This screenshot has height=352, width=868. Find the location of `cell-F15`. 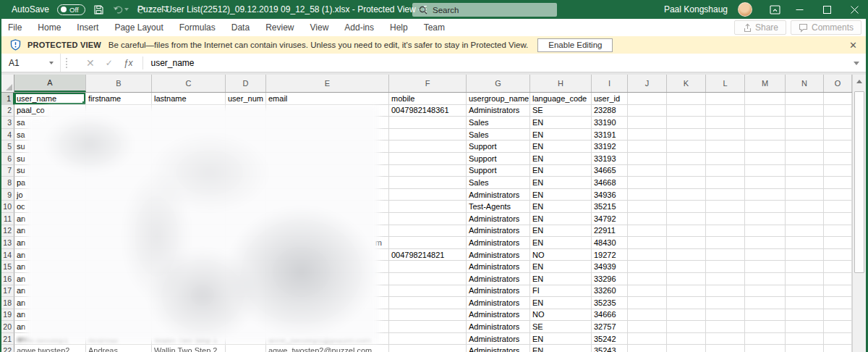

cell-F15 is located at coordinates (428, 267).